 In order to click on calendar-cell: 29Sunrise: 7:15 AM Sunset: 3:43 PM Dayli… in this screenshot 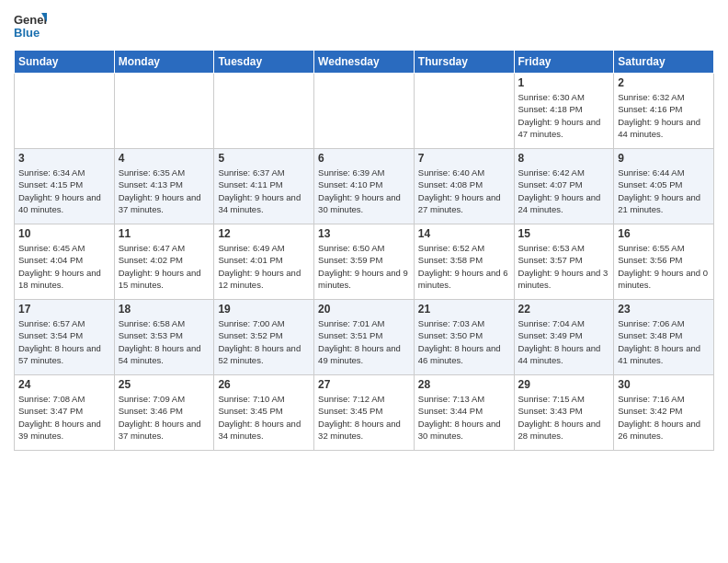, I will do `click(564, 413)`.